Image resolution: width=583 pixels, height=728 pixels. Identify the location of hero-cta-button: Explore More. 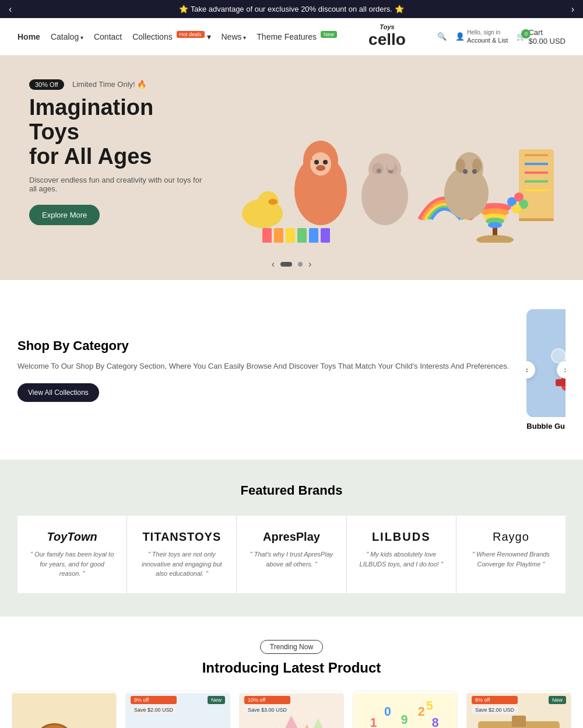
(64, 215).